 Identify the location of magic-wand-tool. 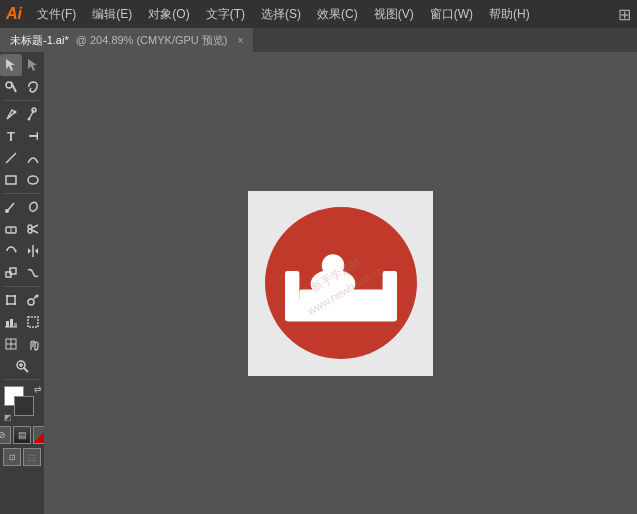
(11, 87).